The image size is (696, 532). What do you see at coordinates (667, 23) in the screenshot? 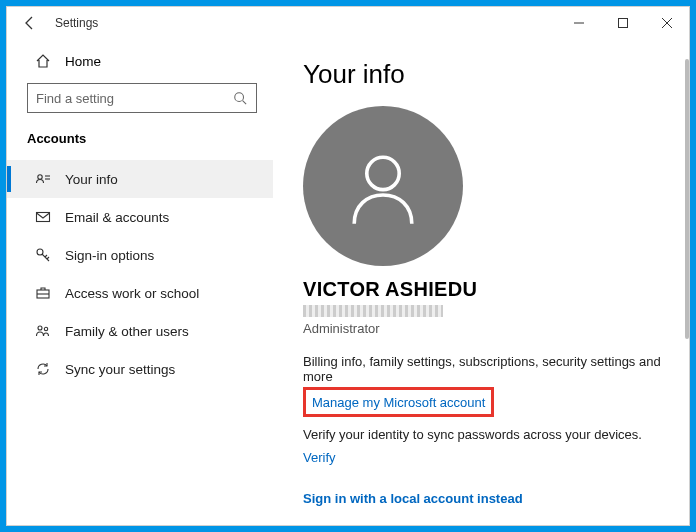
I see `close-button` at bounding box center [667, 23].